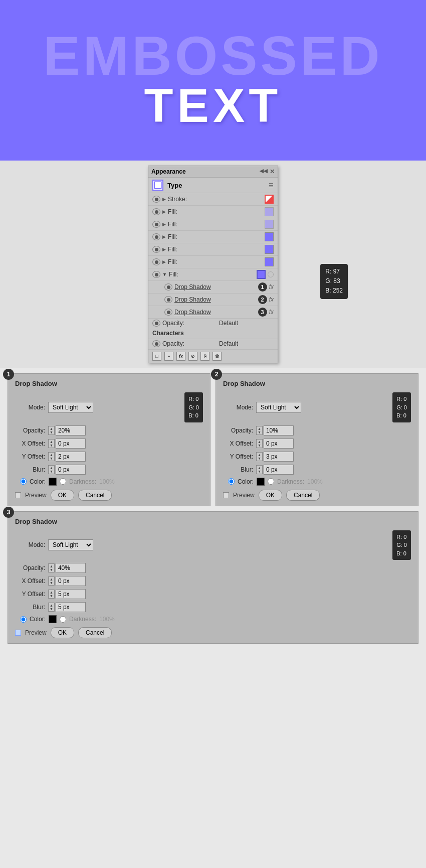 The height and width of the screenshot is (868, 426). Describe the element at coordinates (269, 199) in the screenshot. I see `stroke-swatch` at that location.